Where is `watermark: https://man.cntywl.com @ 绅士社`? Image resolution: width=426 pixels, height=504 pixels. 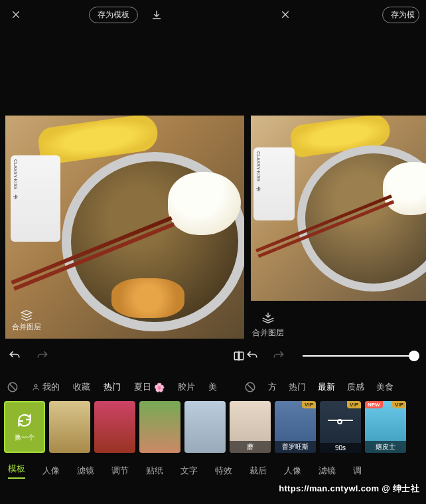 watermark: https://man.cntywl.com @ 绅士社 is located at coordinates (349, 489).